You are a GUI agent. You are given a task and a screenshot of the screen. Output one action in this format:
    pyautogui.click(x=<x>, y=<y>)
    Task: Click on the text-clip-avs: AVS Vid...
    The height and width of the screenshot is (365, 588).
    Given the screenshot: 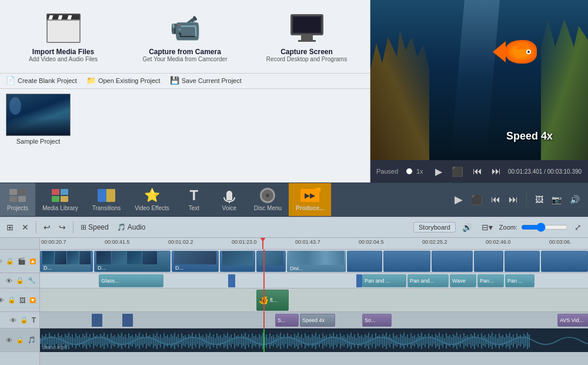 What is the action you would take?
    pyautogui.click(x=573, y=320)
    